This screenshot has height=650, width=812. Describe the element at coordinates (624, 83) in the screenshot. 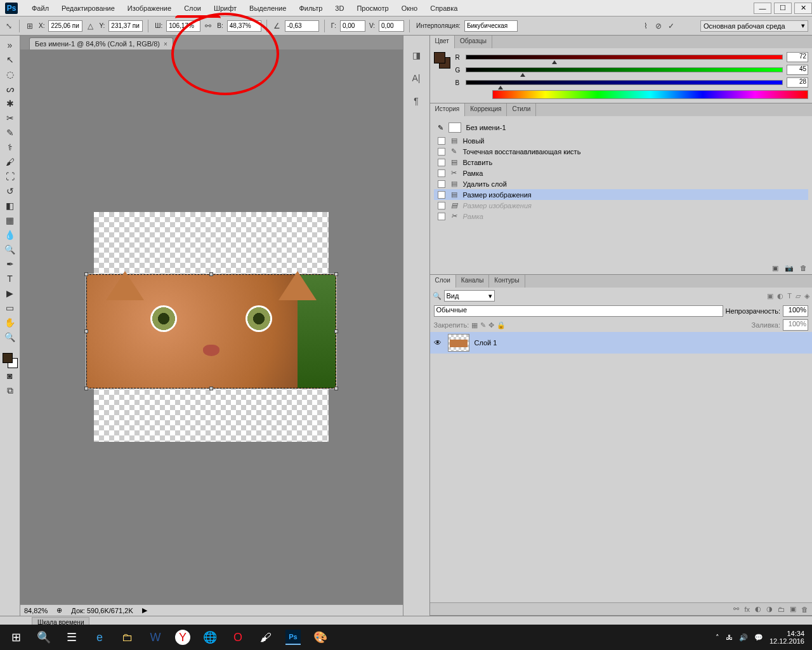

I see `b-slider` at that location.